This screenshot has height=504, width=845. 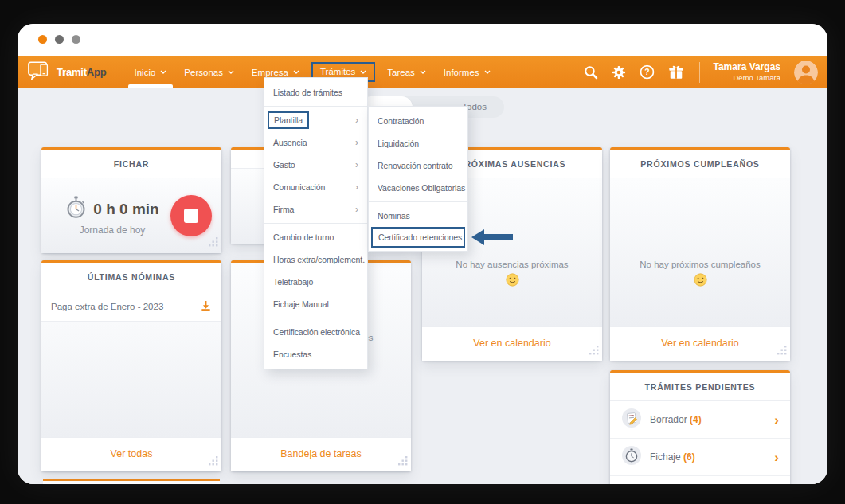 What do you see at coordinates (113, 230) in the screenshot?
I see `worked-time-caption: Jornada de hoy` at bounding box center [113, 230].